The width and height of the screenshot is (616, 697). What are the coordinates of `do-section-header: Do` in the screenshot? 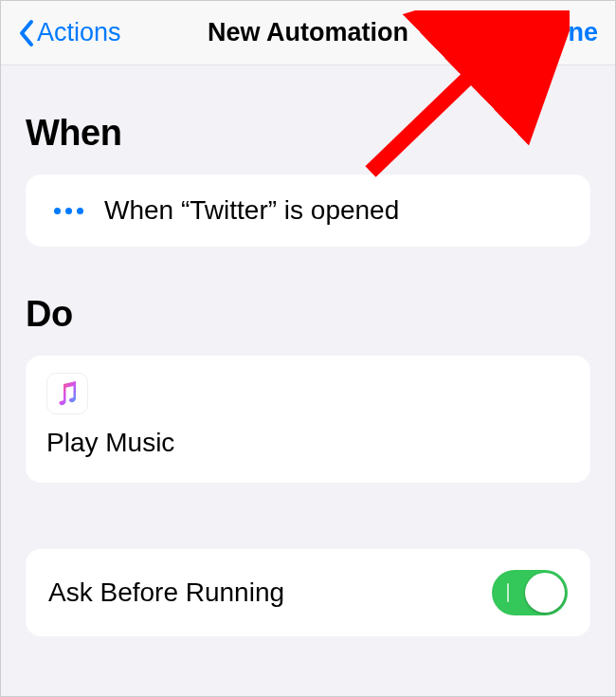 It's located at (308, 315).